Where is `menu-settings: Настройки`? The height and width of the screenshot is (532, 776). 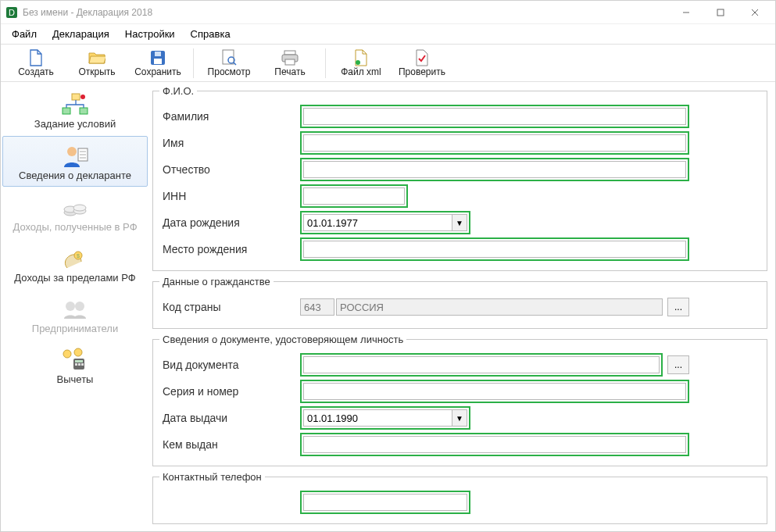
menu-settings: Настройки is located at coordinates (150, 34).